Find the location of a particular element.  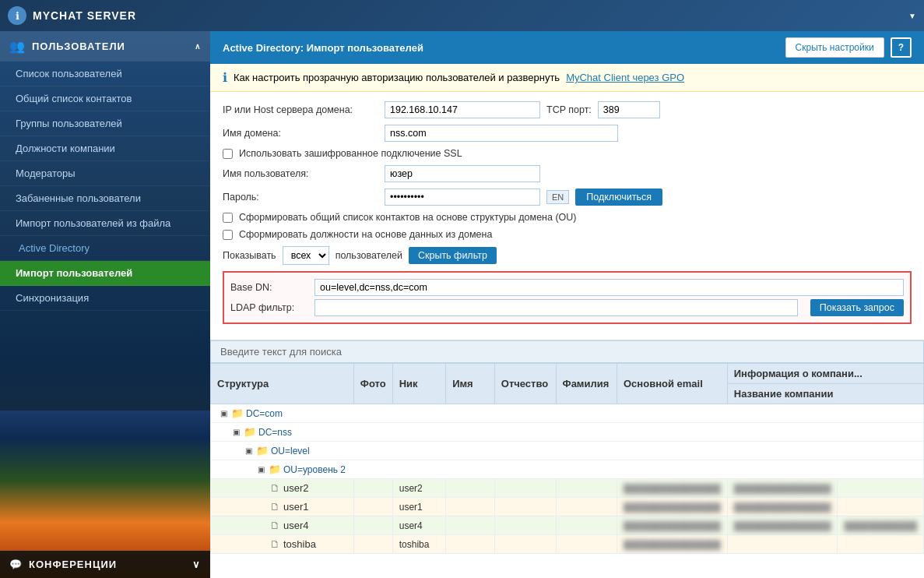

th-company-name: Название компании is located at coordinates (825, 394).